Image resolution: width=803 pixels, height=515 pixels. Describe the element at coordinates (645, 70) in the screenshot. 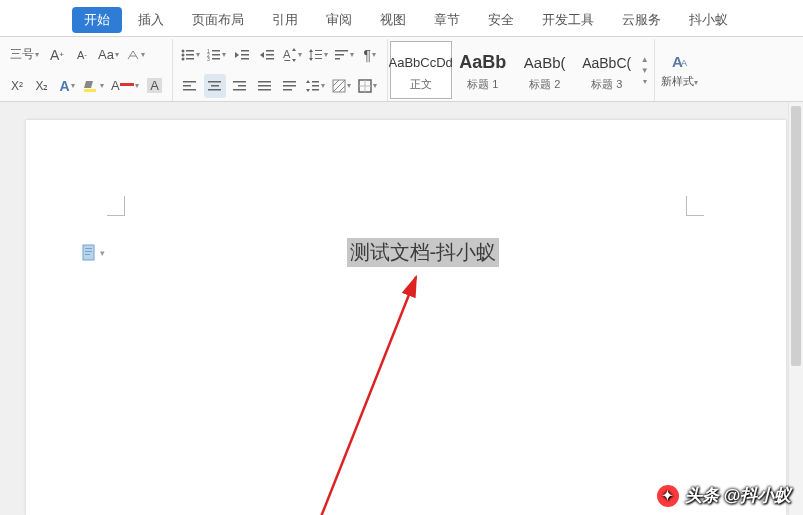

I see `styles-expand: ▲ ▼ ▾` at that location.